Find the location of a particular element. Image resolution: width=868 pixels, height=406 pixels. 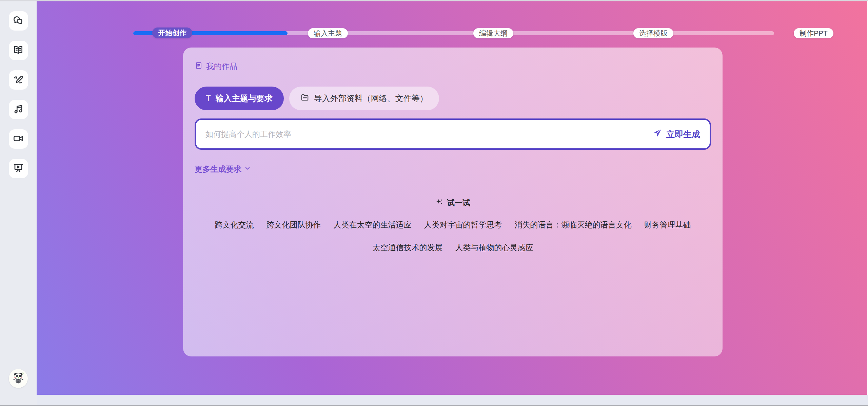

presentation-icon is located at coordinates (18, 169).